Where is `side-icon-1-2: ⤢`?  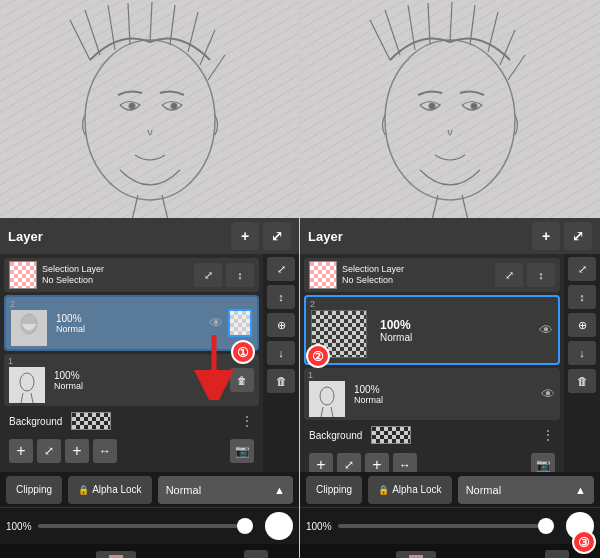
side-icon-1-2: ⤢ is located at coordinates (582, 269).